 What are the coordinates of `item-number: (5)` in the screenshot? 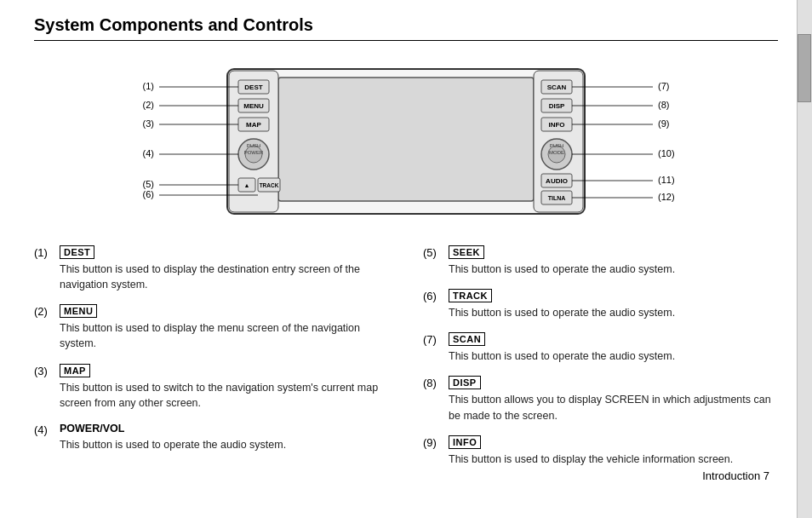 It's located at (436, 252).